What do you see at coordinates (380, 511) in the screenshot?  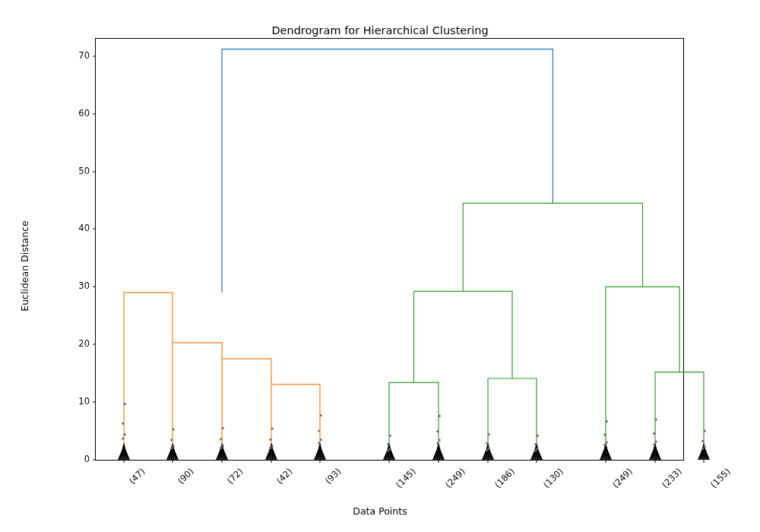 I see `x-axis-label: Data Points` at bounding box center [380, 511].